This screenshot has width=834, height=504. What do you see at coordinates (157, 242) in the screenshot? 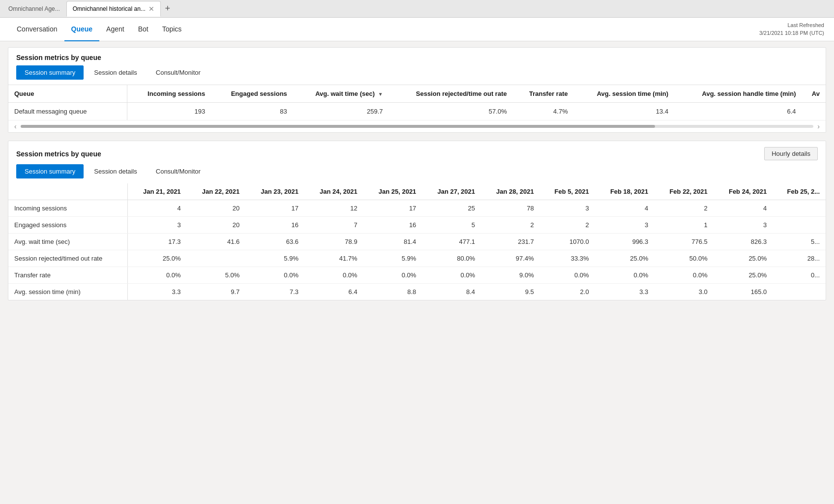
I see `card2-cell-2-0: 17.3` at bounding box center [157, 242].